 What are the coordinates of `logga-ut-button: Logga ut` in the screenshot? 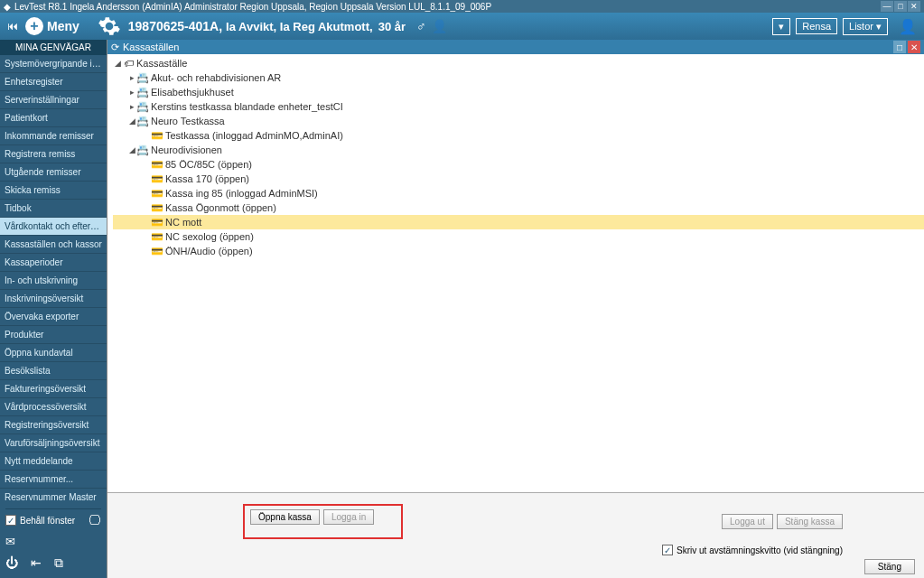 It's located at (748, 522).